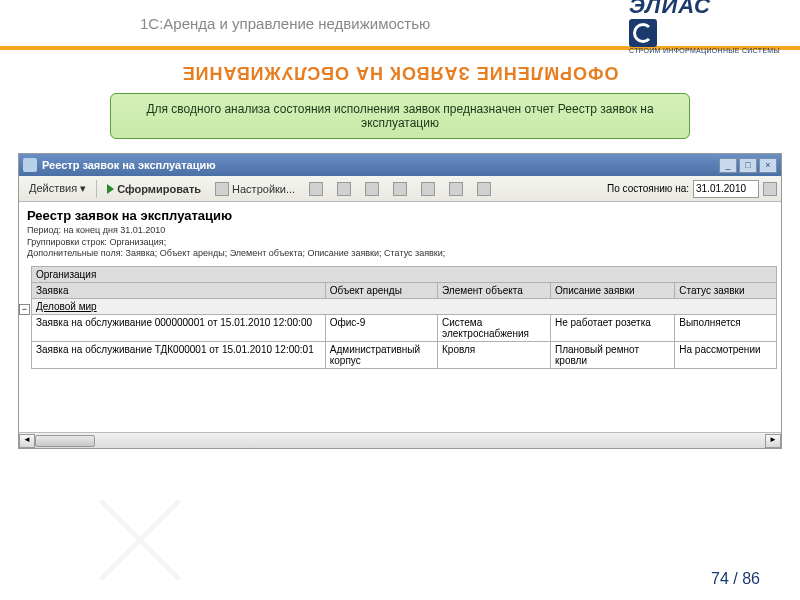  I want to click on page-header: 1С:Аренда и управление недвижимостью ЭЛИ…, so click(400, 25).